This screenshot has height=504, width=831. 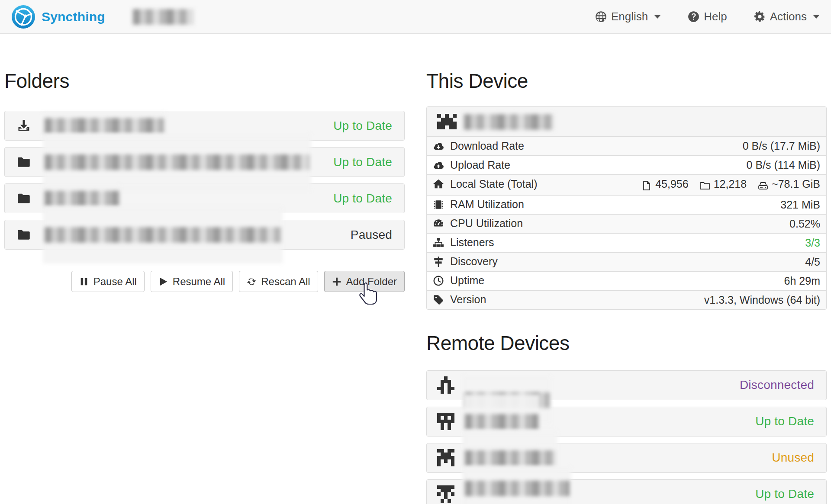 What do you see at coordinates (629, 16) in the screenshot?
I see `nav-menu-label: English` at bounding box center [629, 16].